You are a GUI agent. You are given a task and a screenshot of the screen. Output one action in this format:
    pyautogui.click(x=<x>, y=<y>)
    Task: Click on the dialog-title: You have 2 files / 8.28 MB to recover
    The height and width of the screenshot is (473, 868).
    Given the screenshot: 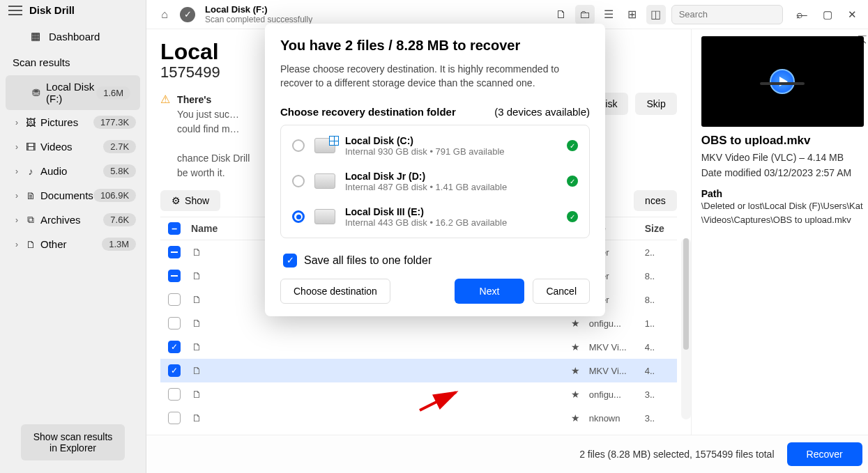 What is the action you would take?
    pyautogui.click(x=435, y=46)
    